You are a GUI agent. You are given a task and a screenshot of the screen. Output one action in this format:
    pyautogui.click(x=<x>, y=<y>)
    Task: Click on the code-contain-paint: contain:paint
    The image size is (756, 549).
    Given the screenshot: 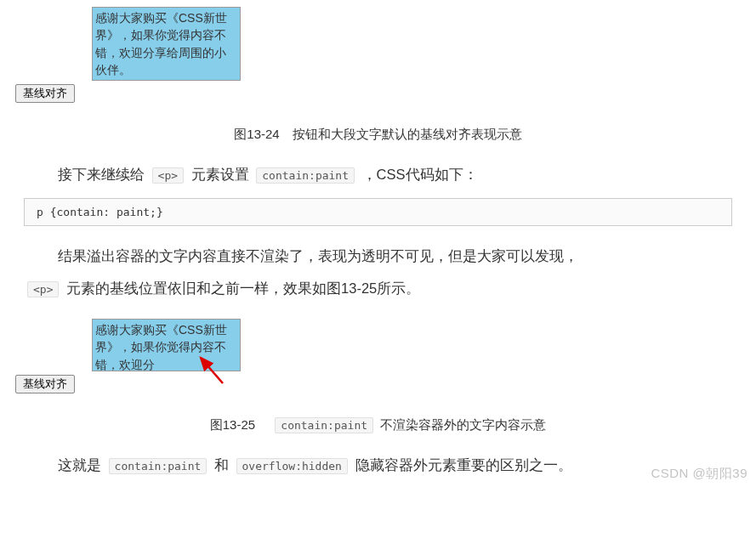 What is the action you would take?
    pyautogui.click(x=305, y=175)
    